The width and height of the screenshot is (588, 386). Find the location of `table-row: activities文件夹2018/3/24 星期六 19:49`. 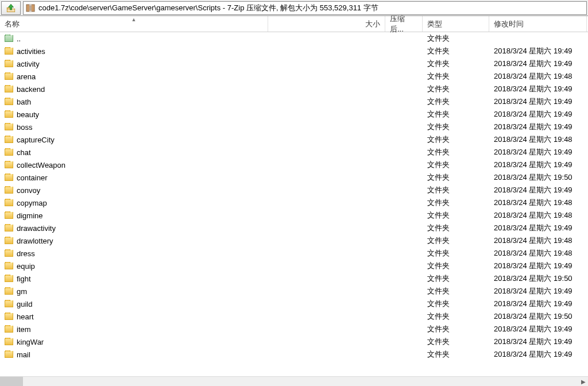

table-row: activities文件夹2018/3/24 星期六 19:49 is located at coordinates (294, 51).